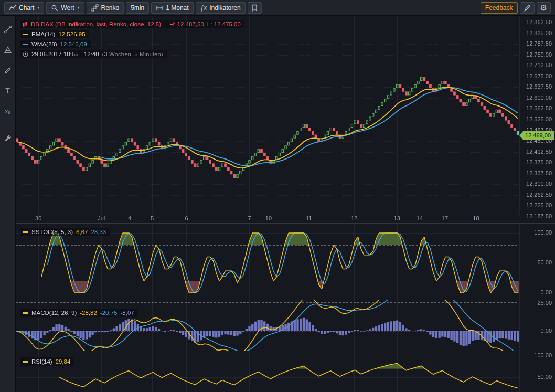 Image resolution: width=555 pixels, height=392 pixels. I want to click on magnifier-icon, so click(55, 8).